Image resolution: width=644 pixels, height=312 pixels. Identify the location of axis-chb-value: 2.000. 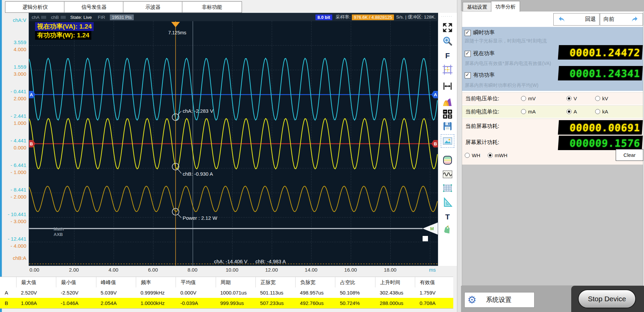
(13, 98).